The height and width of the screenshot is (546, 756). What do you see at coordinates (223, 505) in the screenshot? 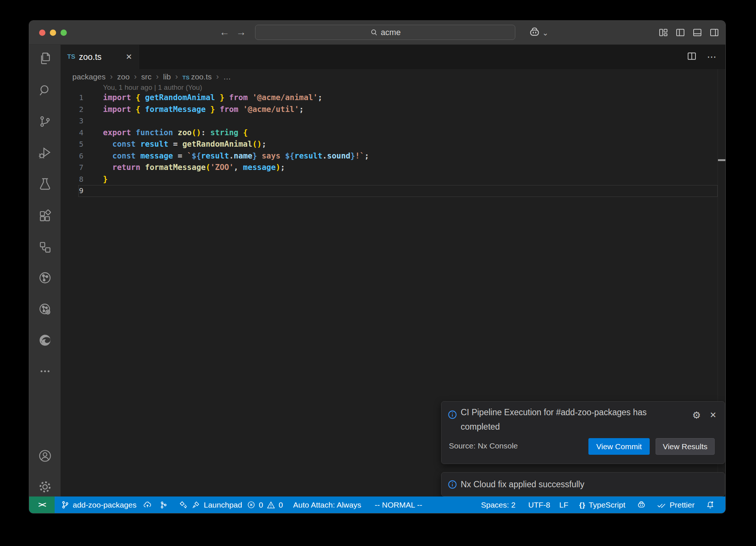
I see `launchpad-label: Launchpad` at bounding box center [223, 505].